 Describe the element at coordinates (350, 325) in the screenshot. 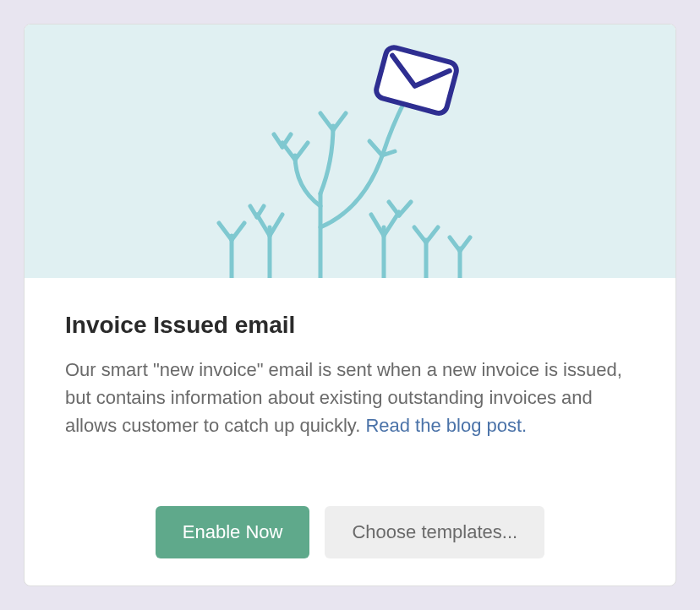

I see `card-title: Invoice Issued email` at that location.